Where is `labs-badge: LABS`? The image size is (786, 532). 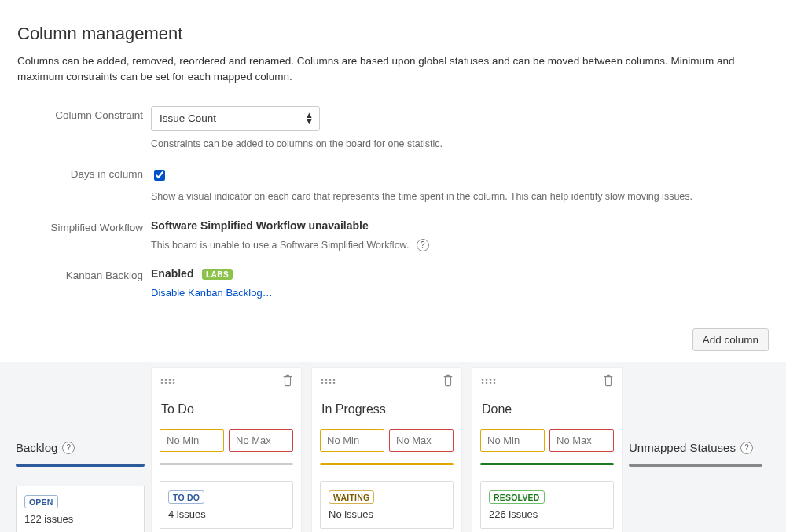
labs-badge: LABS is located at coordinates (217, 274).